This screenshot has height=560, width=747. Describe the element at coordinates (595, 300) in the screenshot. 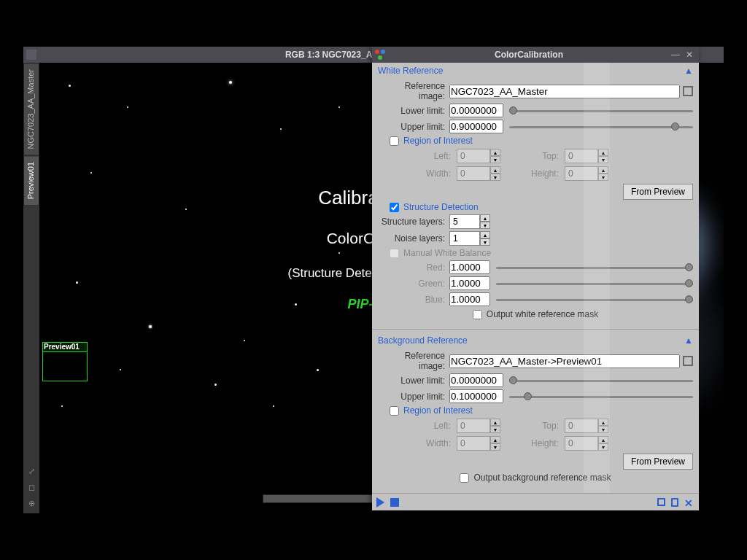

I see `mwb-blue-slider` at that location.